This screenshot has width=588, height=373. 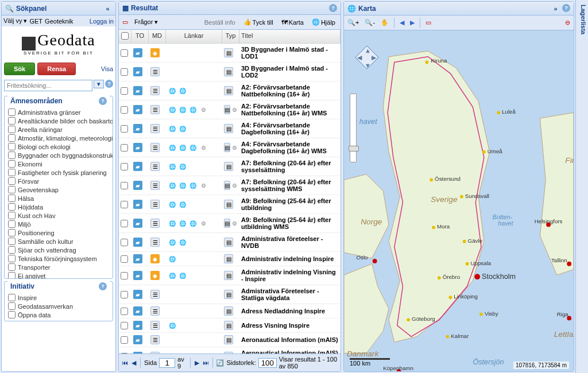 What do you see at coordinates (167, 363) in the screenshot?
I see `page-input` at bounding box center [167, 363].